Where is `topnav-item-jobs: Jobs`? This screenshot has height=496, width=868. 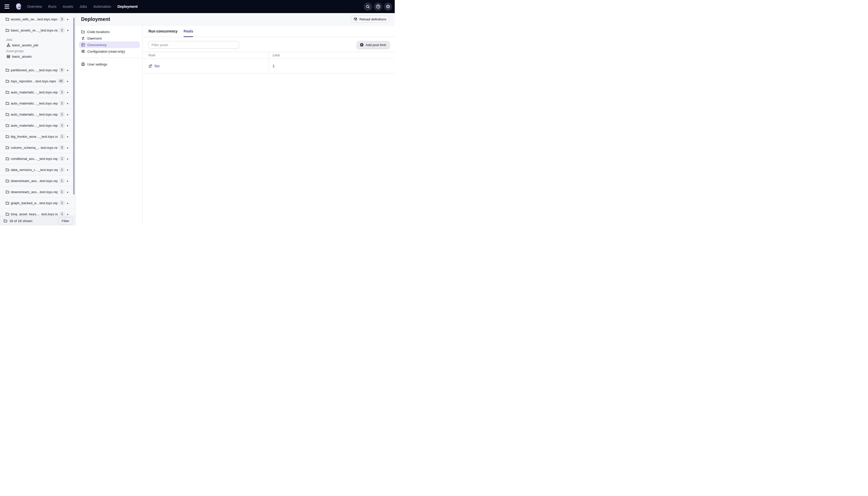
topnav-item-jobs: Jobs is located at coordinates (83, 7).